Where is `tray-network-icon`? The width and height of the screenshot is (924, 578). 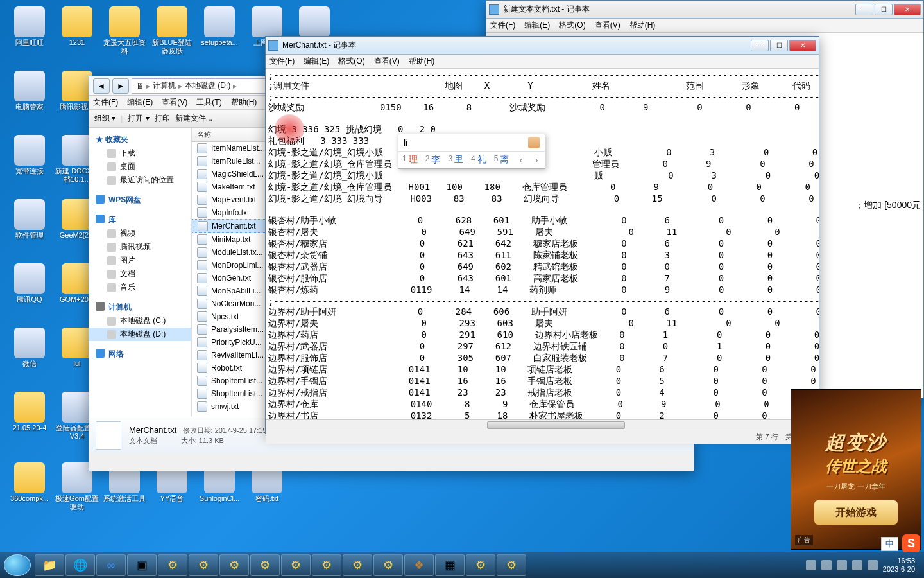 tray-network-icon is located at coordinates (857, 565).